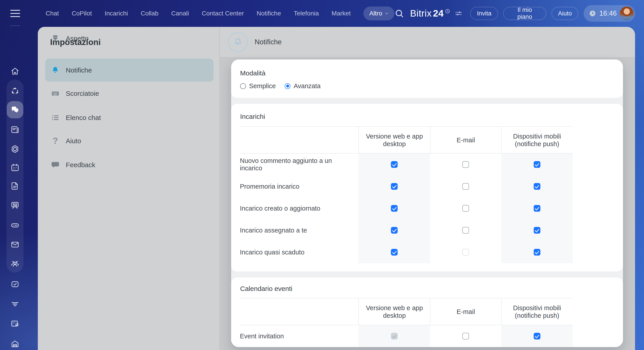  Describe the element at coordinates (15, 110) in the screenshot. I see `messenger-icon` at that location.